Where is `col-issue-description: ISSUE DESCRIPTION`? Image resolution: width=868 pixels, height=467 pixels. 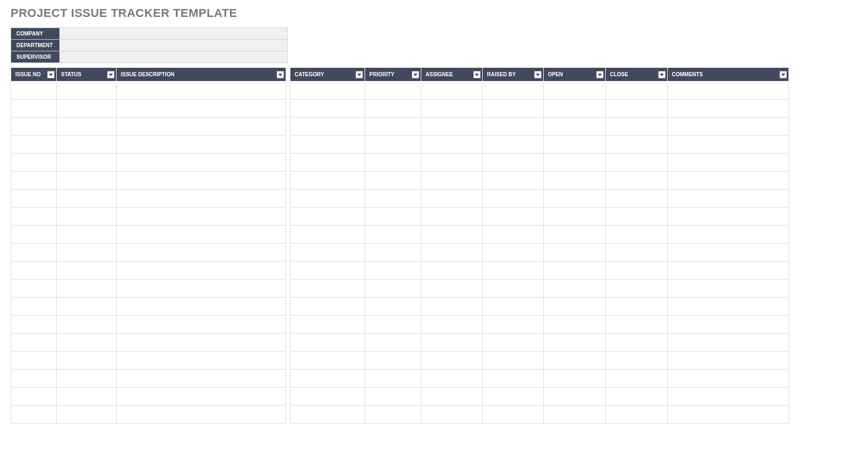 col-issue-description: ISSUE DESCRIPTION is located at coordinates (201, 75).